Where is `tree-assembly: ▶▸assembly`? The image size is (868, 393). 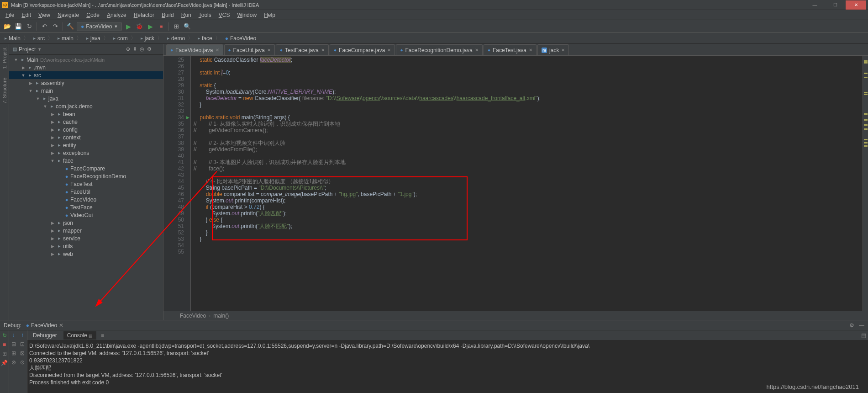
tree-assembly: ▶▸assembly is located at coordinates (86, 83).